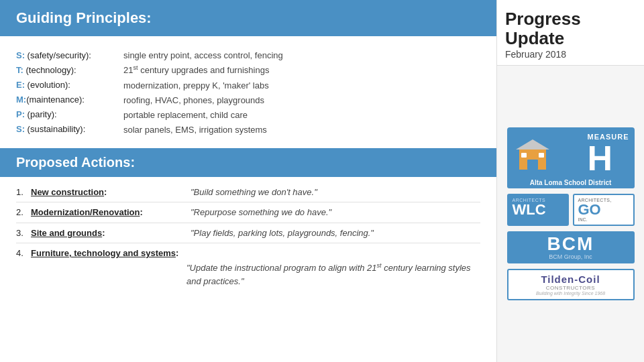 The image size is (644, 362). Describe the element at coordinates (108, 213) in the screenshot. I see `action-title-2: Modernization/Renovation:` at that location.